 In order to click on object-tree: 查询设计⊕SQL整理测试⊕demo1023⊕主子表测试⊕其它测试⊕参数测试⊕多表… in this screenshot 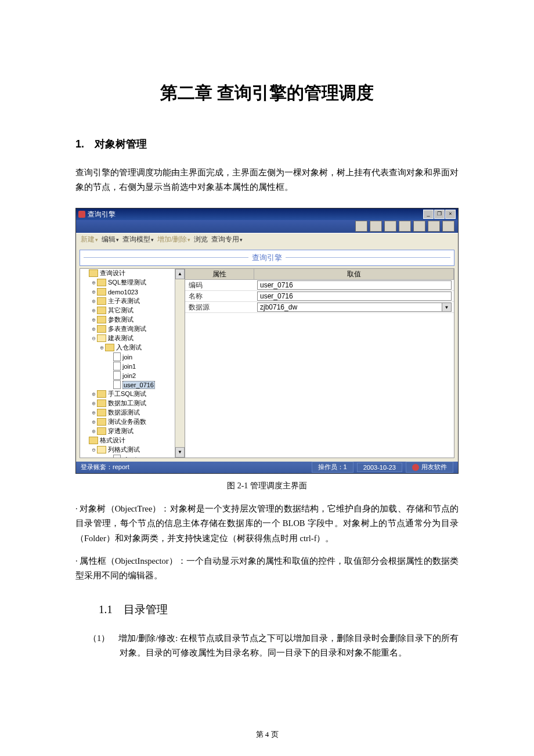, I will do `click(132, 363)`.